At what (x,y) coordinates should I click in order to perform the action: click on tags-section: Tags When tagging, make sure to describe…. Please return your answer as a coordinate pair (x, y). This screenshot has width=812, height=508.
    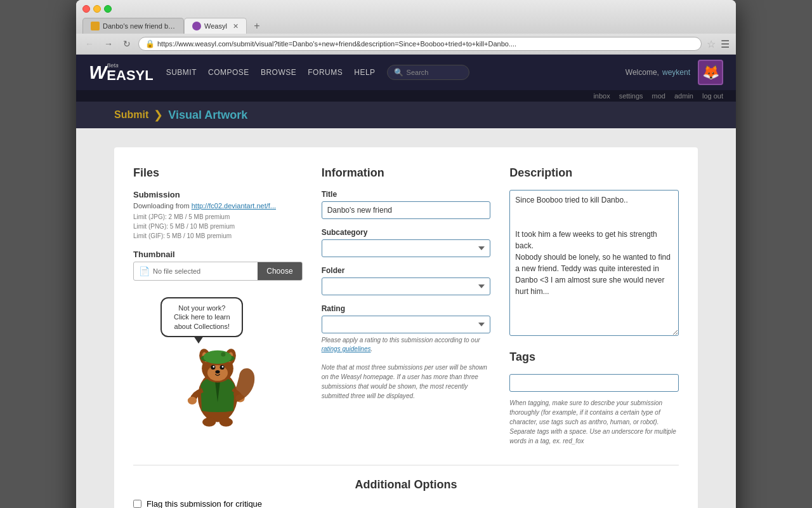
    Looking at the image, I should click on (594, 398).